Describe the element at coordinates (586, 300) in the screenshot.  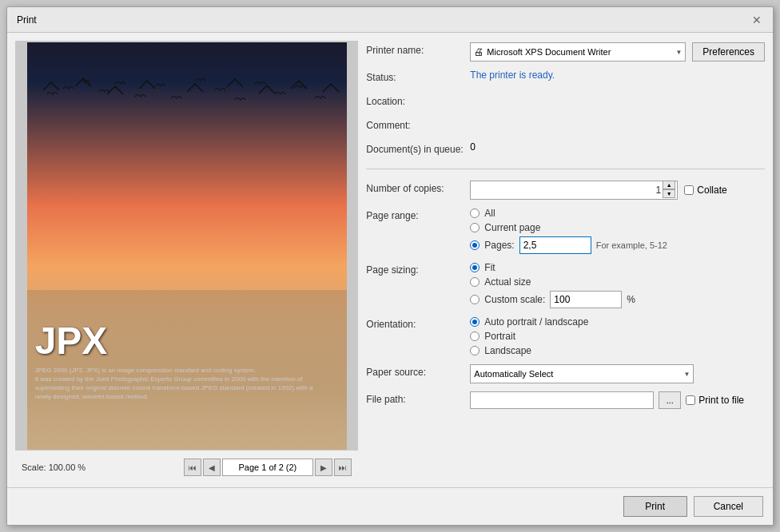
I see `scale-input` at that location.